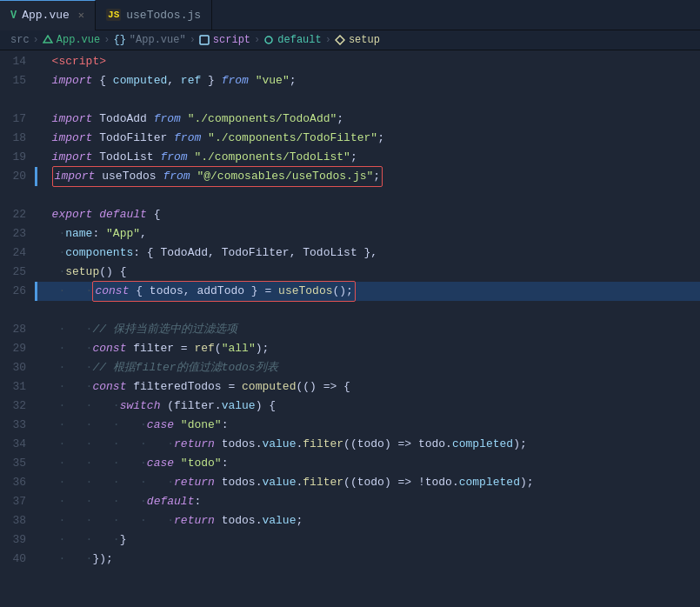 Image resolution: width=700 pixels, height=607 pixels. Describe the element at coordinates (367, 62) in the screenshot. I see `code-line-14: <script>` at that location.